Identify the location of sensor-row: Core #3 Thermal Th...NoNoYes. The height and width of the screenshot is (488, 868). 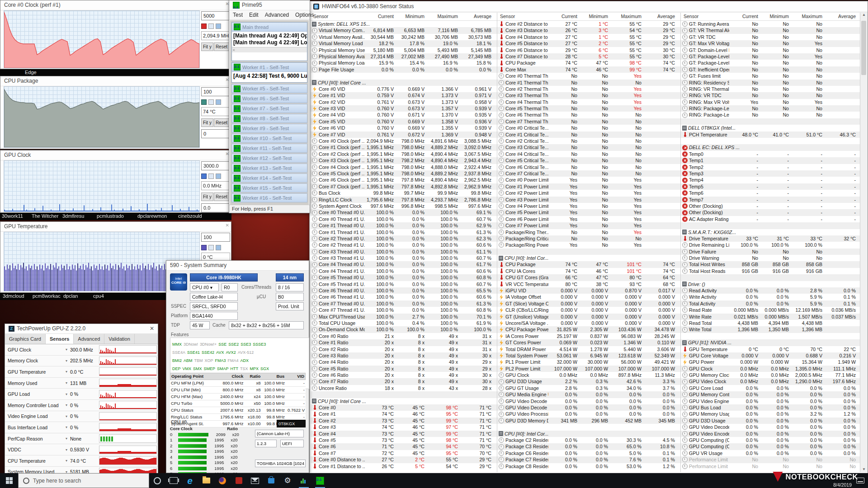
(589, 95).